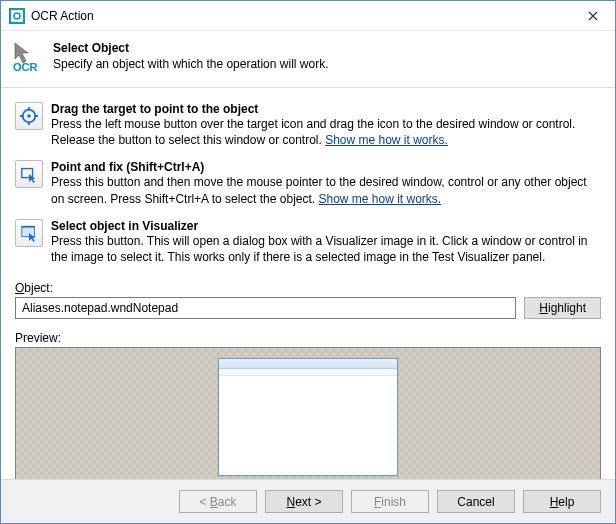  I want to click on option-point-title: Point and fix (Shift+Ctrl+A), so click(128, 167).